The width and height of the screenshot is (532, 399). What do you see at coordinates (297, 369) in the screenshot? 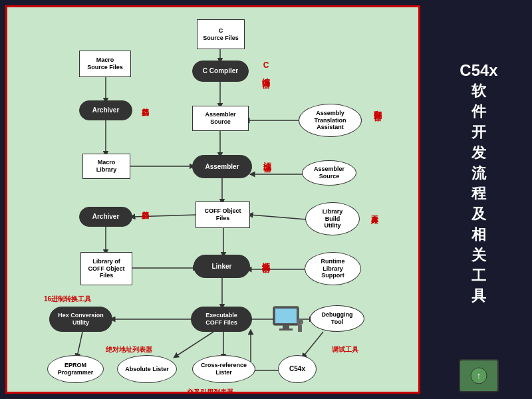
I see `c54x-node: C54x` at bounding box center [297, 369].